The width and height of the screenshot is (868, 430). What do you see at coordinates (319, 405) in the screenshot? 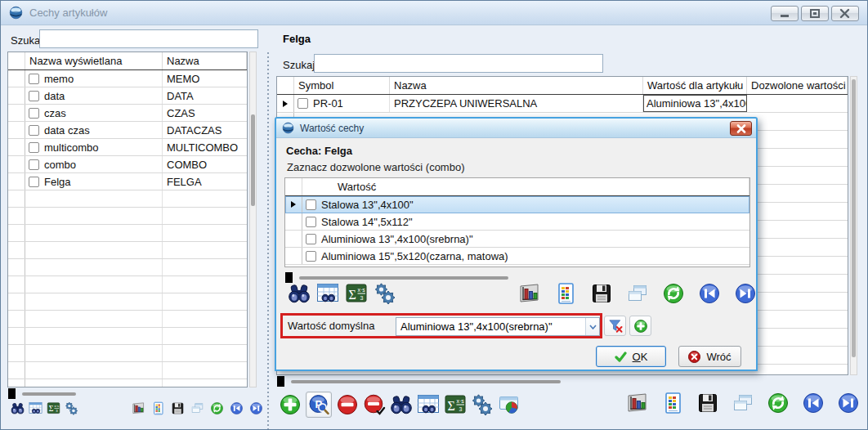
I see `edit-icon: P` at bounding box center [319, 405].